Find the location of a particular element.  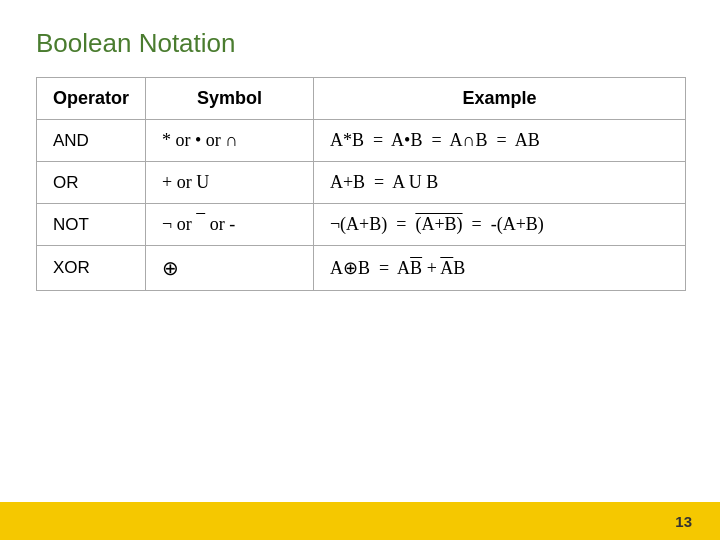

symbol-not: ¬ or or - is located at coordinates (230, 225).